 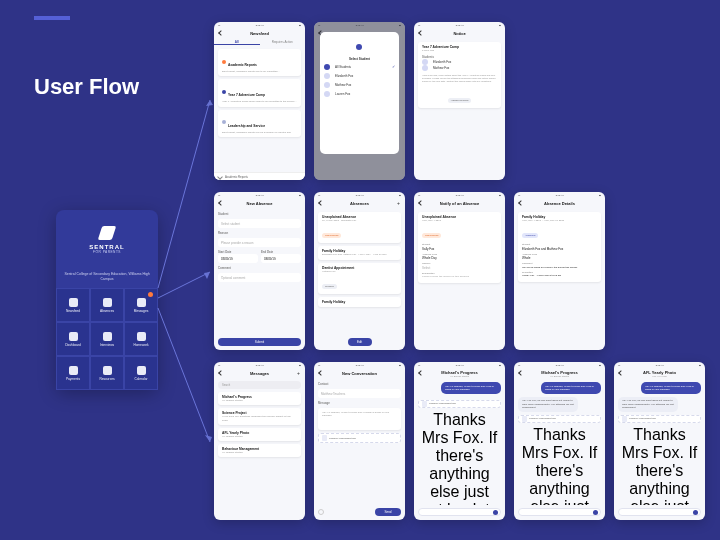 I want to click on screen-absences: •••9:41 AM▣ Absences+ Unexplained Absenc…, so click(x=360, y=271).